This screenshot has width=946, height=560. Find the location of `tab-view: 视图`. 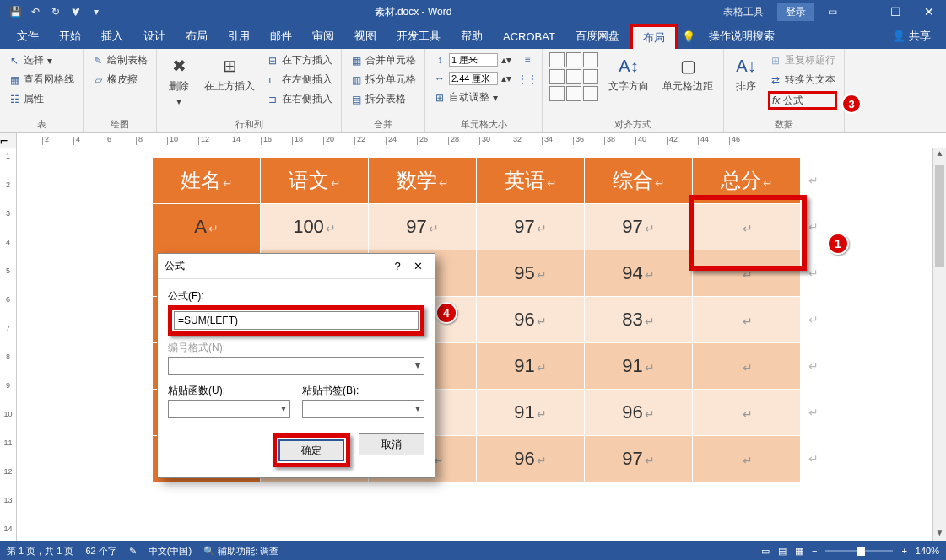

tab-view: 视图 is located at coordinates (365, 36).